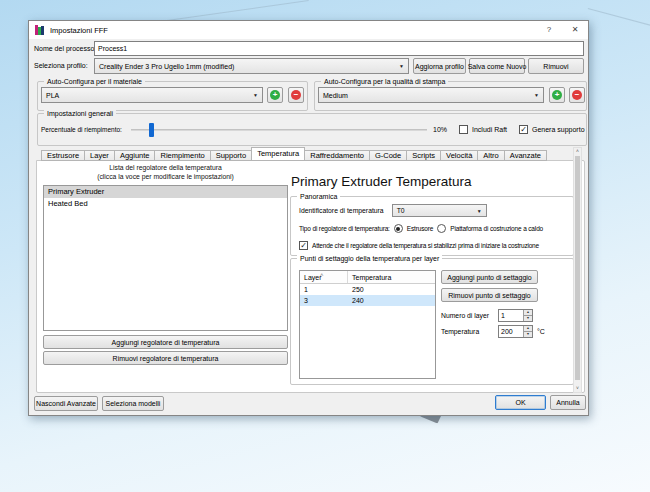 The image size is (650, 492). Describe the element at coordinates (516, 316) in the screenshot. I see `layer-number-stepper: 1 ▲ ▼` at that location.